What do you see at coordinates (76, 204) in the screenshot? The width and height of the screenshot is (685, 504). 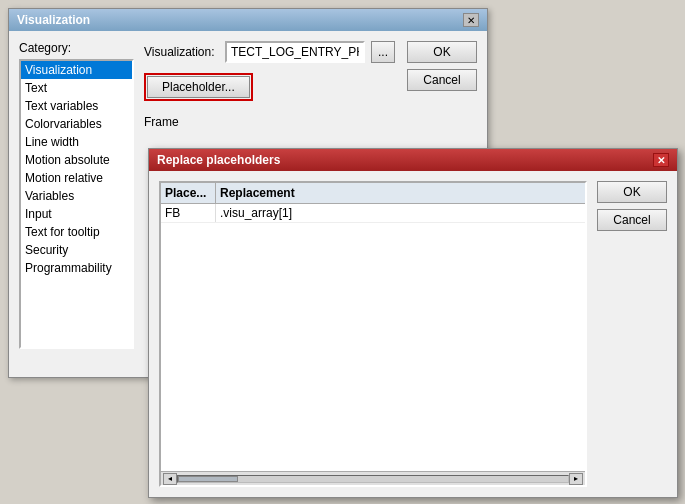 I see `category-list: Visualization Text Text variables Colorv…` at bounding box center [76, 204].